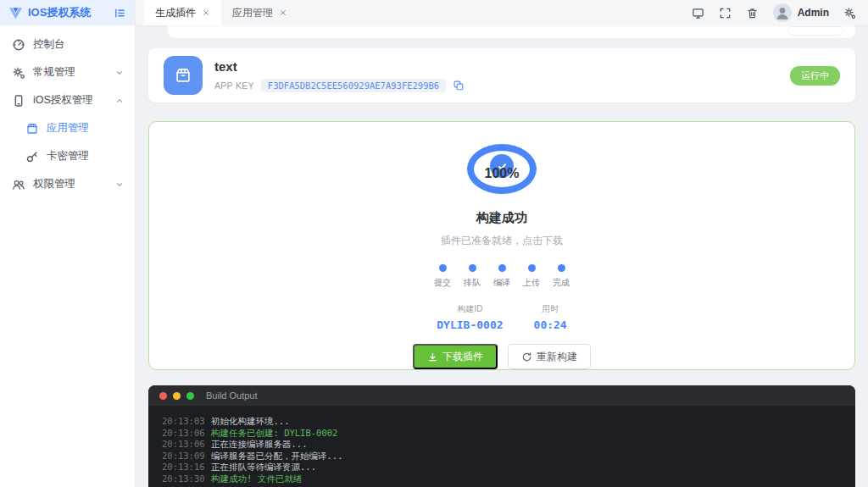 The width and height of the screenshot is (868, 487). I want to click on download-plugin-button: 下载插件, so click(455, 357).